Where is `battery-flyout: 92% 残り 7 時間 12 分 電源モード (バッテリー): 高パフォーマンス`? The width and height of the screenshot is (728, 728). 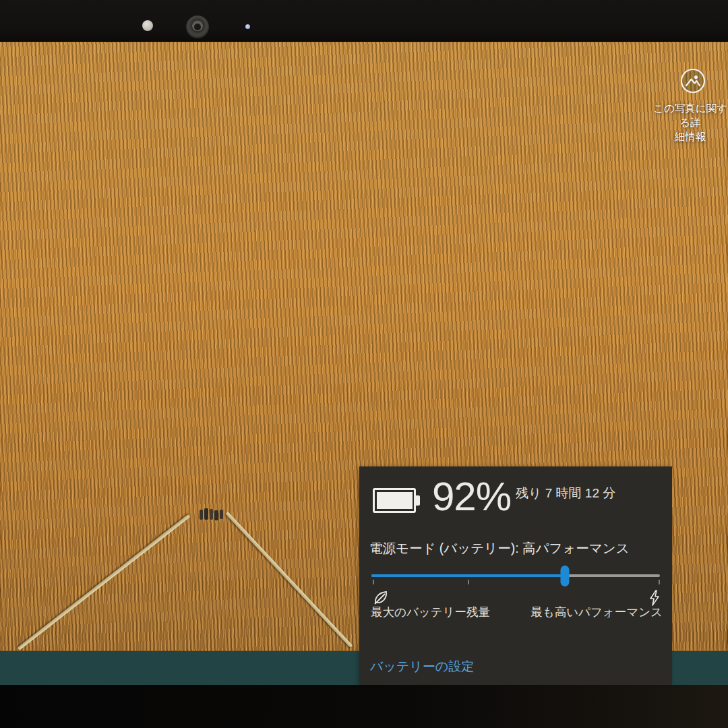
battery-flyout: 92% 残り 7 時間 12 分 電源モード (バッテリー): 高パフォーマンス is located at coordinates (516, 576).